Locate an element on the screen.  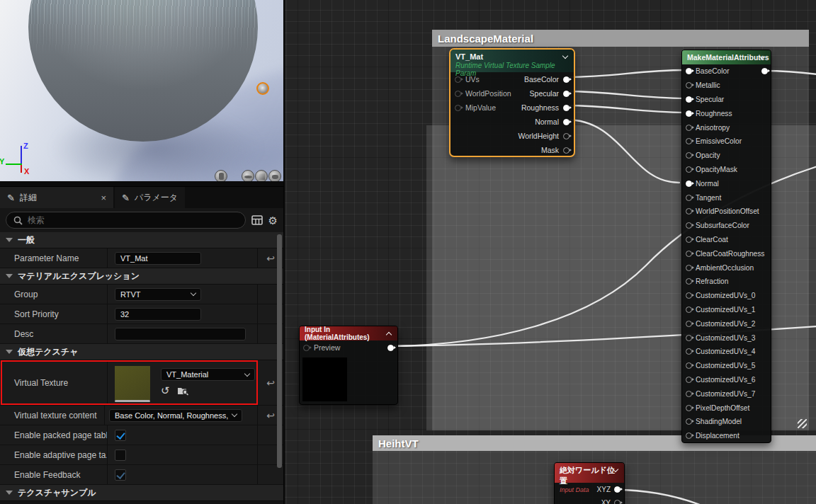
node-vt-mat: VT_Mat Runtime Virtual Texture Sample Pa… is located at coordinates (512, 103).